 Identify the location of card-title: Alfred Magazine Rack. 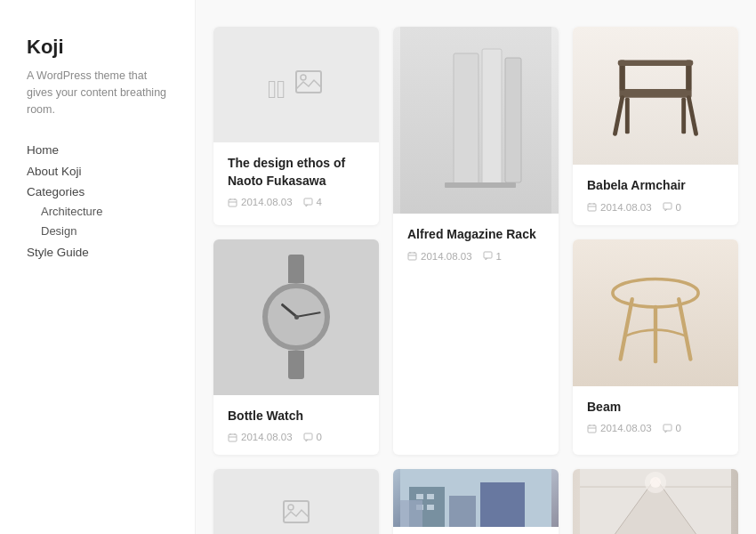
(476, 235).